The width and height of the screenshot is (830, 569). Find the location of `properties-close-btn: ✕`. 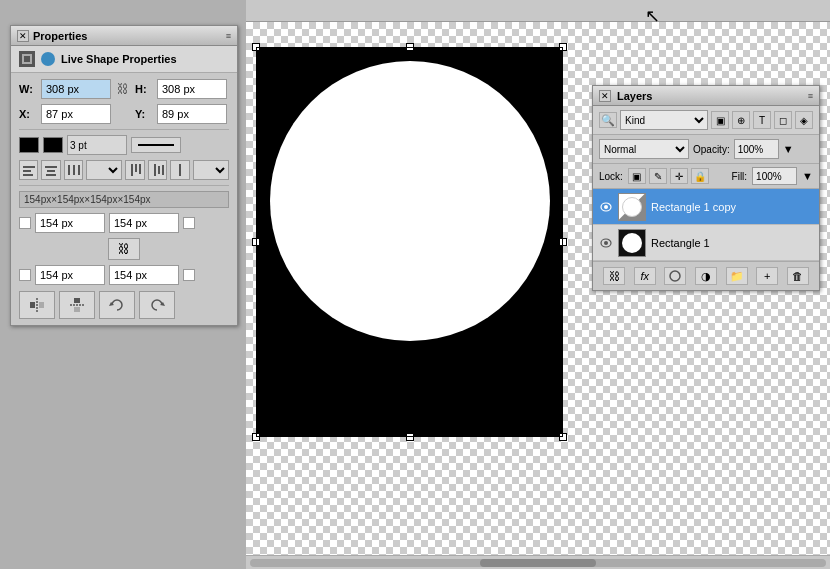

properties-close-btn: ✕ is located at coordinates (23, 36).